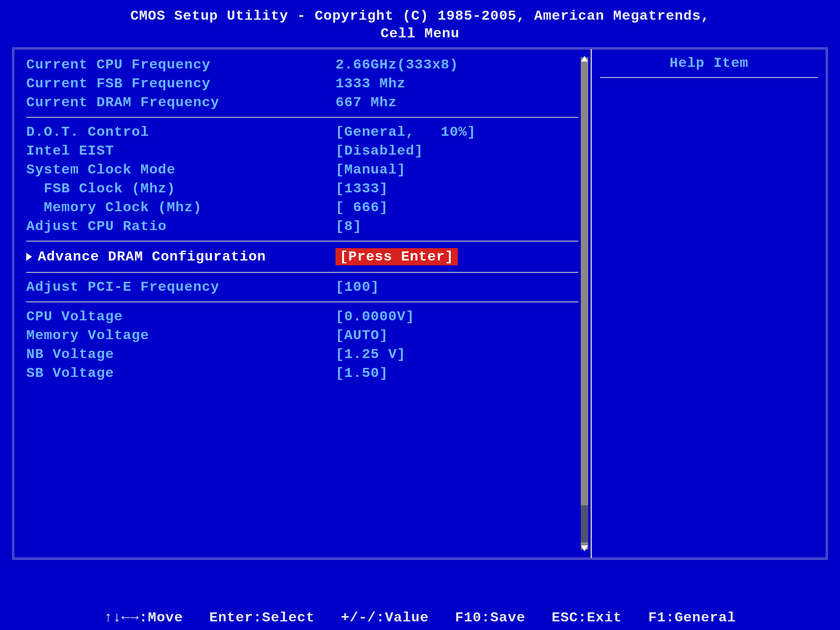  I want to click on value-intel-eist: [Disabled], so click(457, 151).